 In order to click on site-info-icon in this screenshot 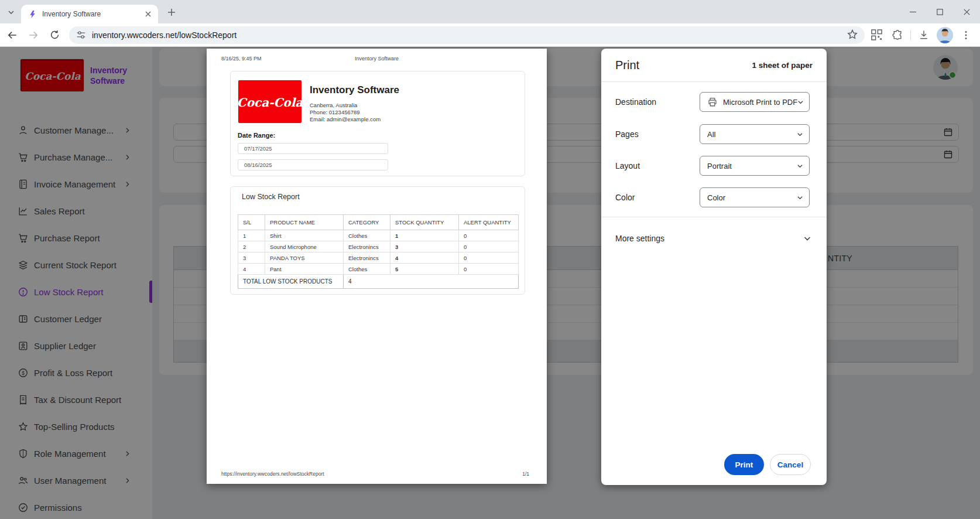, I will do `click(81, 35)`.